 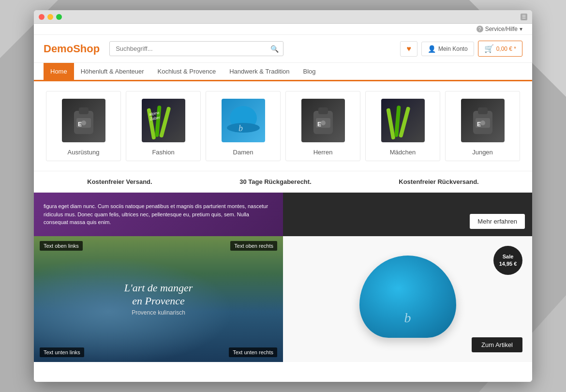 What do you see at coordinates (489, 48) in the screenshot?
I see `cart-icon: 🛒` at bounding box center [489, 48].